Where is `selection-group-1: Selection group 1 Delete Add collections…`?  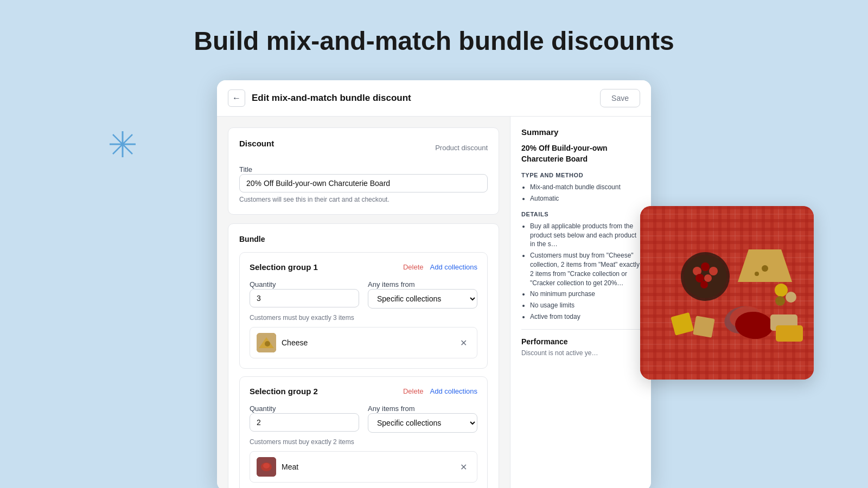 selection-group-1: Selection group 1 Delete Add collections… is located at coordinates (363, 310).